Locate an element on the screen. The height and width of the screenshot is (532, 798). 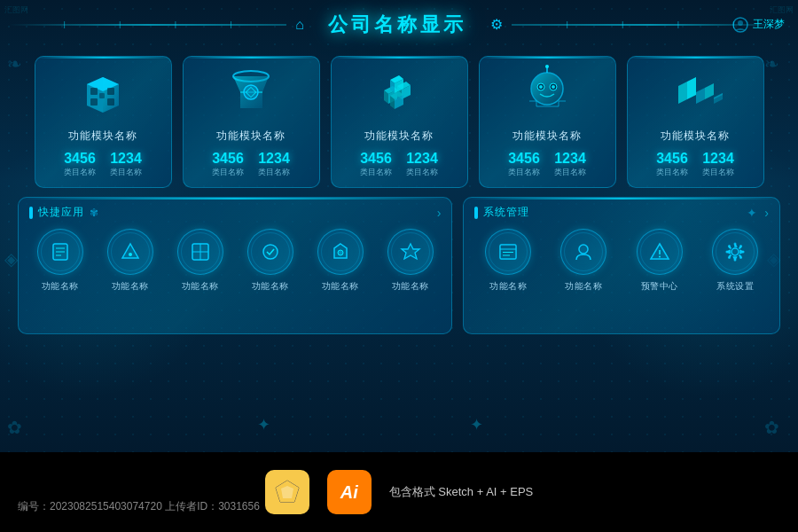
stat-card-title-4: 功能模块名称 is located at coordinates (548, 137).